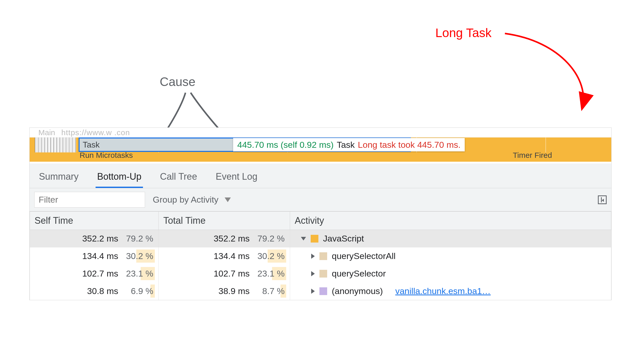 This screenshot has width=644, height=362. Describe the element at coordinates (192, 200) in the screenshot. I see `group-by-select: Group by Activity` at that location.